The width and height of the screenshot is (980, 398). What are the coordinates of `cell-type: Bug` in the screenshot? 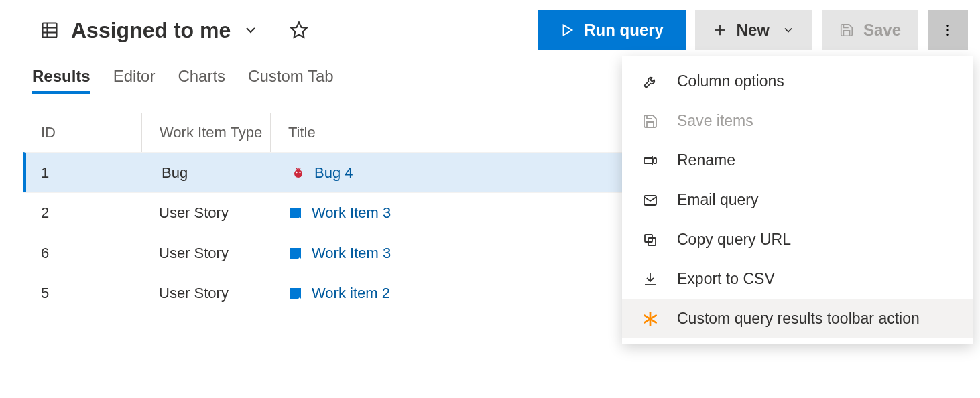 It's located at (208, 173).